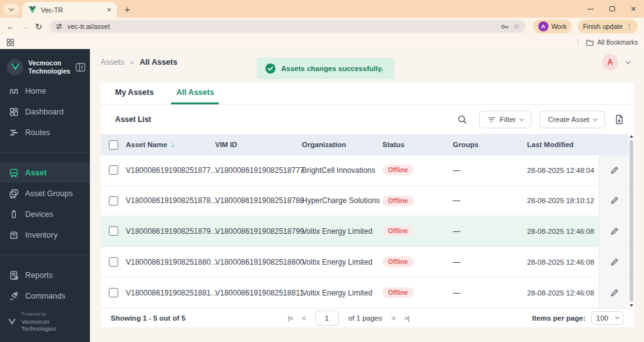 This screenshot has height=342, width=644. Describe the element at coordinates (563, 231) in the screenshot. I see `last-modified-cell: 28-08-2025 12:46:08` at that location.